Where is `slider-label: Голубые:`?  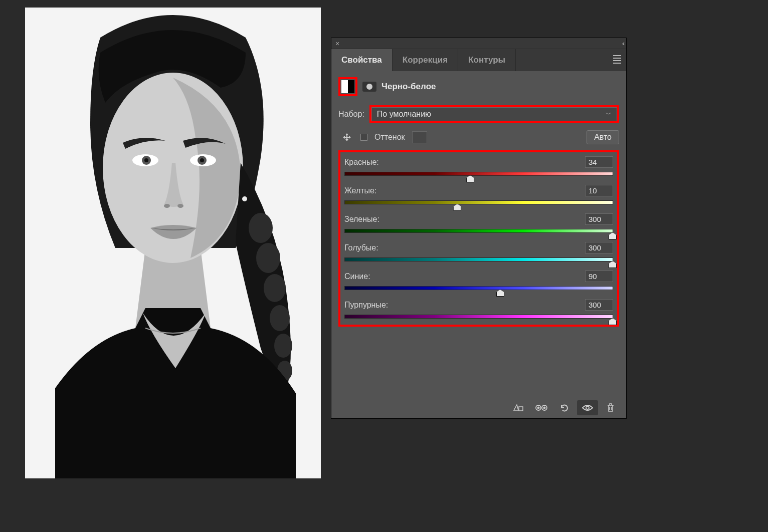
slider-label: Голубые: is located at coordinates (361, 248).